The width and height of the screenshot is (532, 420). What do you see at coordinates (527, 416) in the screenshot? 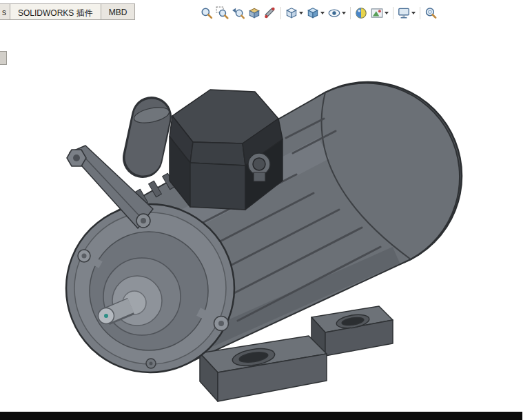
I see `bottom-right-corner` at bounding box center [527, 416].